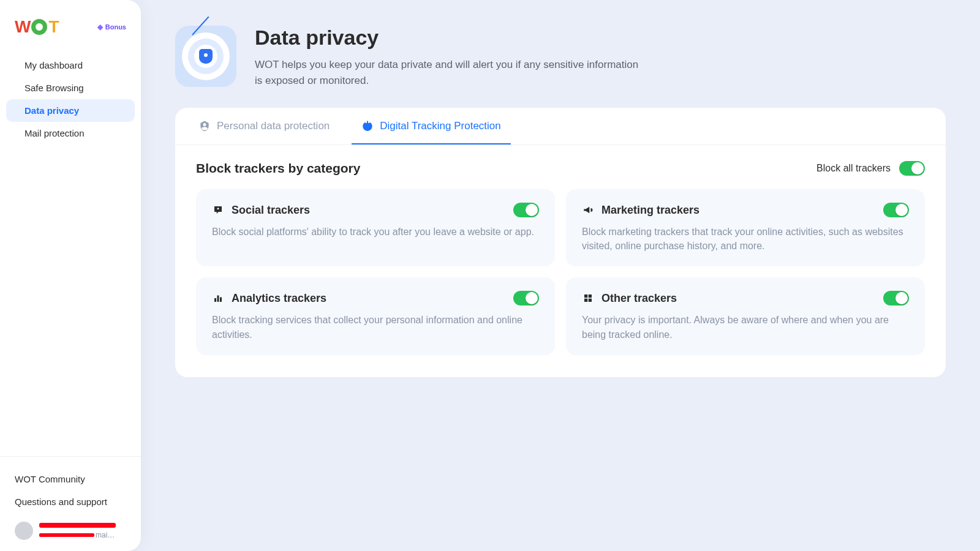  What do you see at coordinates (218, 298) in the screenshot?
I see `bar-chart-icon` at bounding box center [218, 298].